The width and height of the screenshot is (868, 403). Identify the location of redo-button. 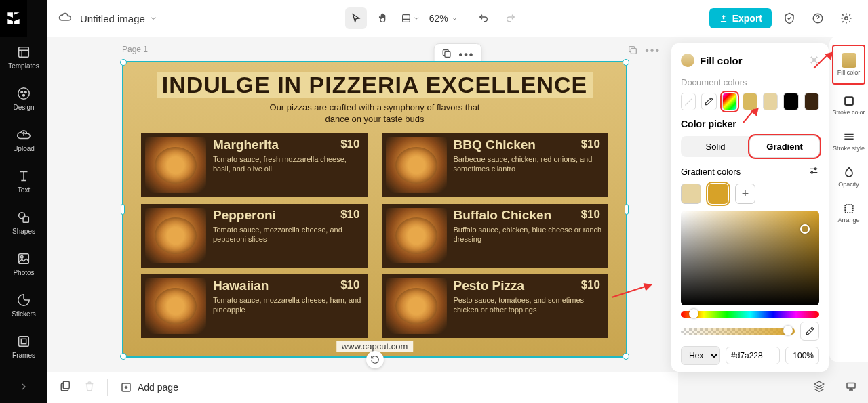
(511, 18).